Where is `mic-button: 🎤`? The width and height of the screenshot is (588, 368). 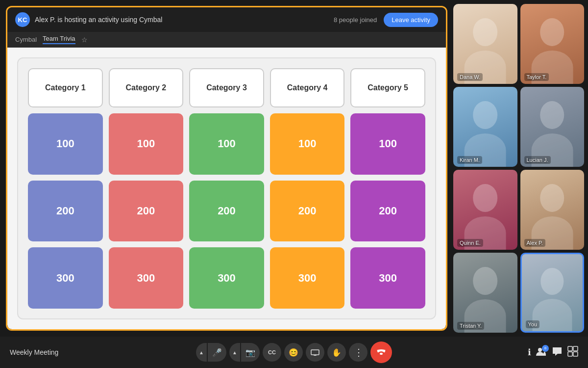
mic-button: 🎤 is located at coordinates (217, 352).